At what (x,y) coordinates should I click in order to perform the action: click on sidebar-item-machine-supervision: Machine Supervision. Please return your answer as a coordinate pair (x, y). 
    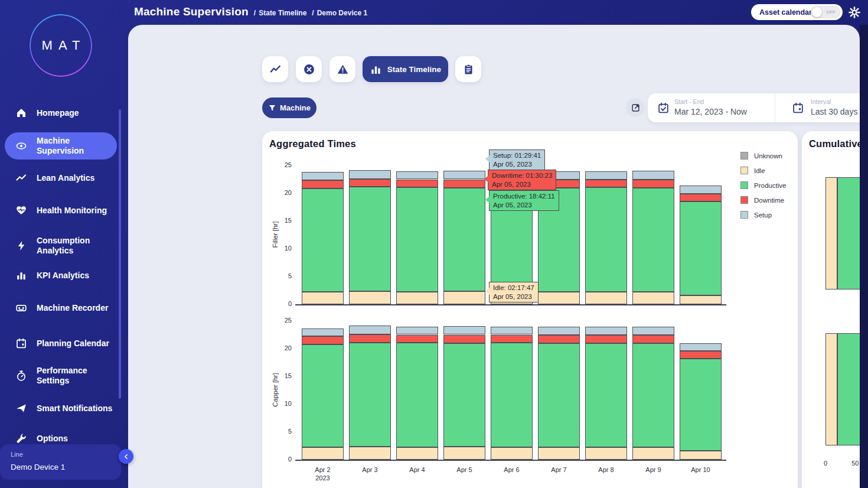
    Looking at the image, I should click on (60, 146).